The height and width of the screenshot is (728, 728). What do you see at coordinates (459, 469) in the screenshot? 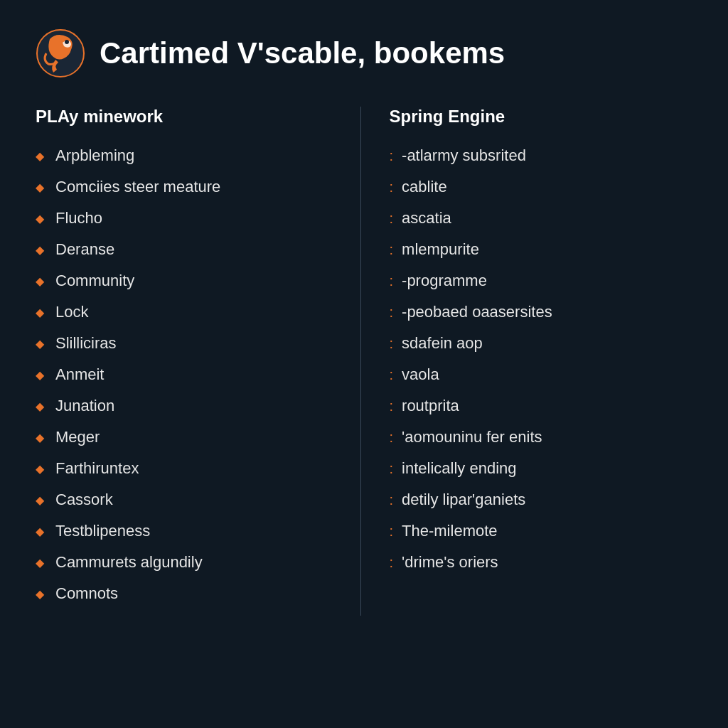
I see `list-item-text: intelically ending` at bounding box center [459, 469].